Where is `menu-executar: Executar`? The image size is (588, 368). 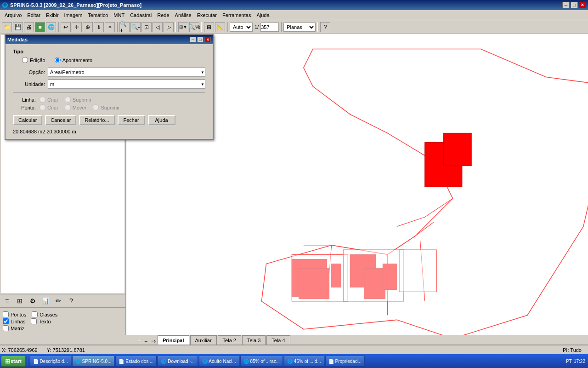
menu-executar: Executar is located at coordinates (207, 15).